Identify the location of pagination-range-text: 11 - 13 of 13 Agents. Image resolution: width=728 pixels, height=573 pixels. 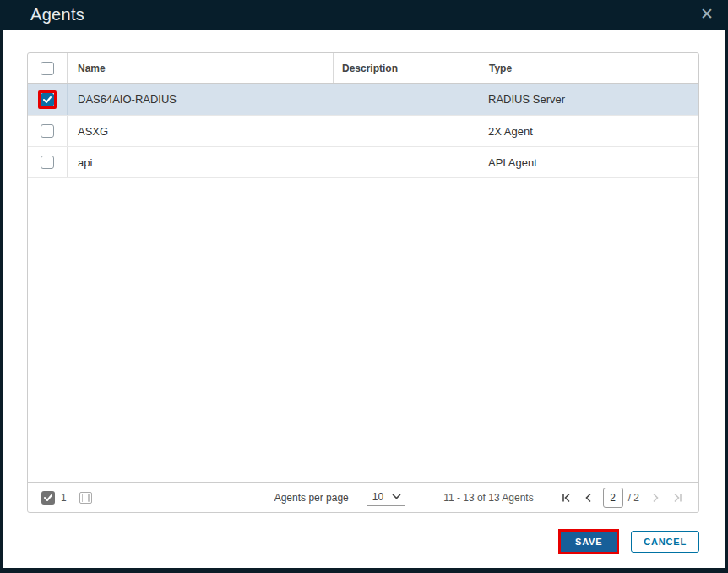
(488, 498).